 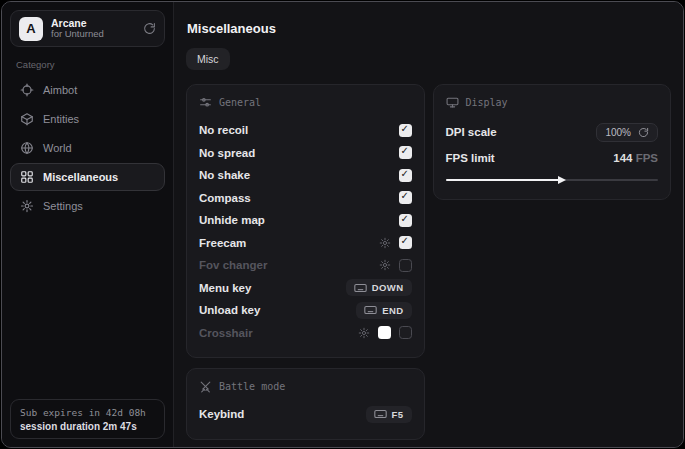 What do you see at coordinates (27, 90) in the screenshot?
I see `crosshair-icon` at bounding box center [27, 90].